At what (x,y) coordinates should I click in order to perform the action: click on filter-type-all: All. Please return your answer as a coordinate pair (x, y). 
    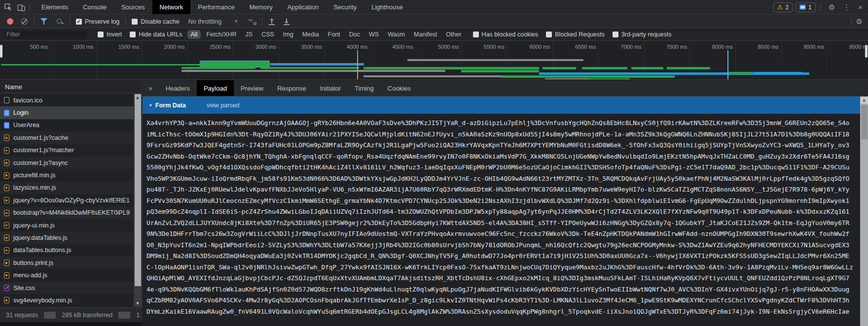
    Looking at the image, I should click on (194, 34).